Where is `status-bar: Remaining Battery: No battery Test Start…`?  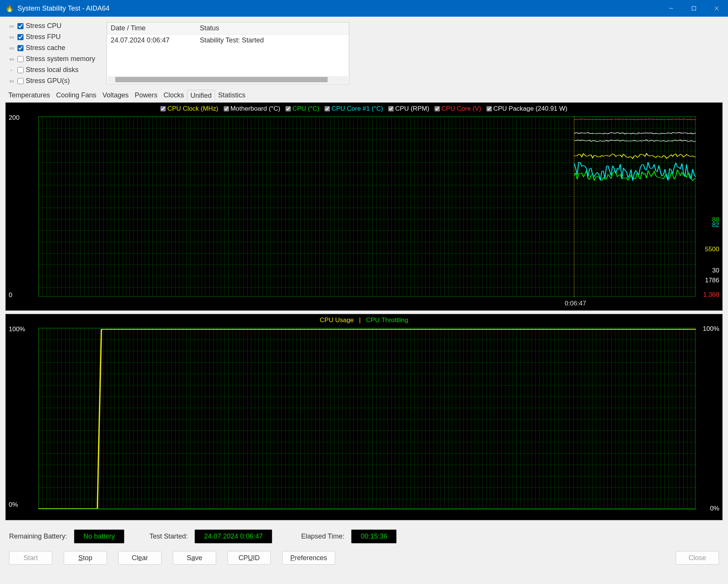 status-bar: Remaining Battery: No battery Test Start… is located at coordinates (364, 534).